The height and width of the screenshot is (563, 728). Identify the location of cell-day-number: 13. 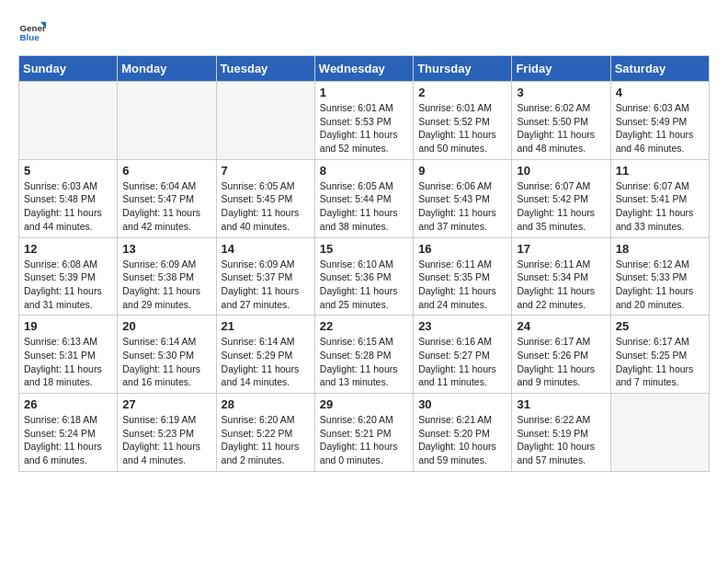
(166, 248).